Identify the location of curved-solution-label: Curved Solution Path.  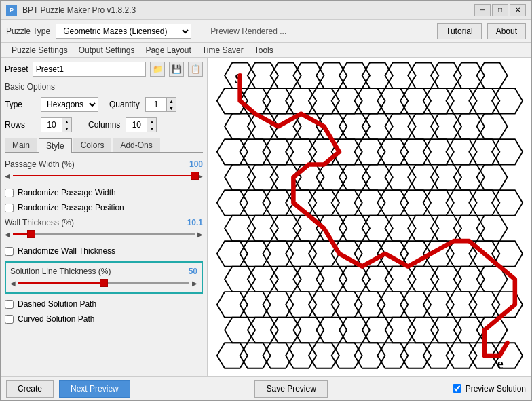
(56, 319).